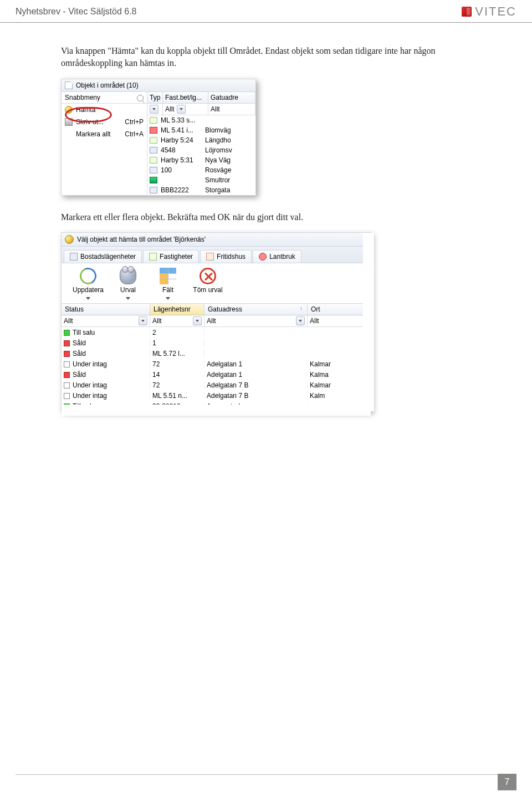 This screenshot has width=532, height=807. I want to click on filter-status: Allt, so click(106, 321).